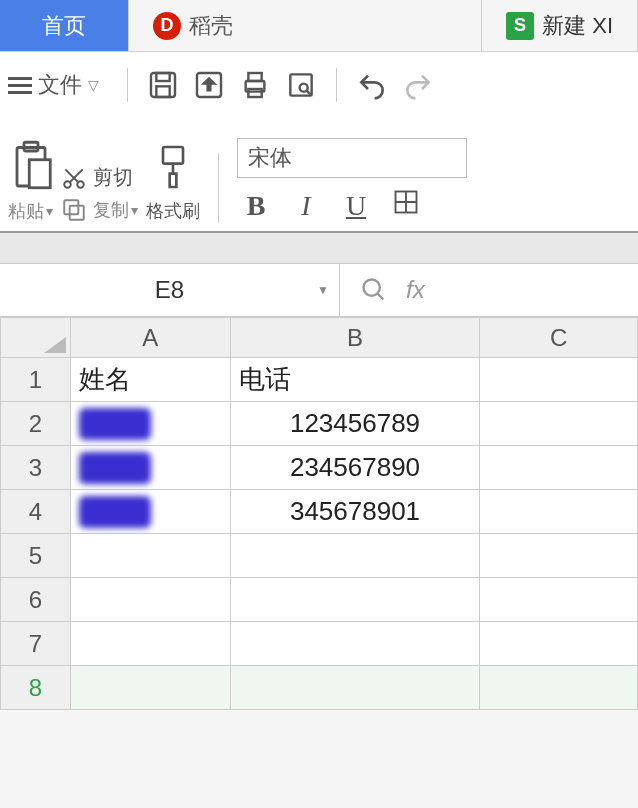  Describe the element at coordinates (54, 85) in the screenshot. I see `file-menu: 文件 ▽` at that location.